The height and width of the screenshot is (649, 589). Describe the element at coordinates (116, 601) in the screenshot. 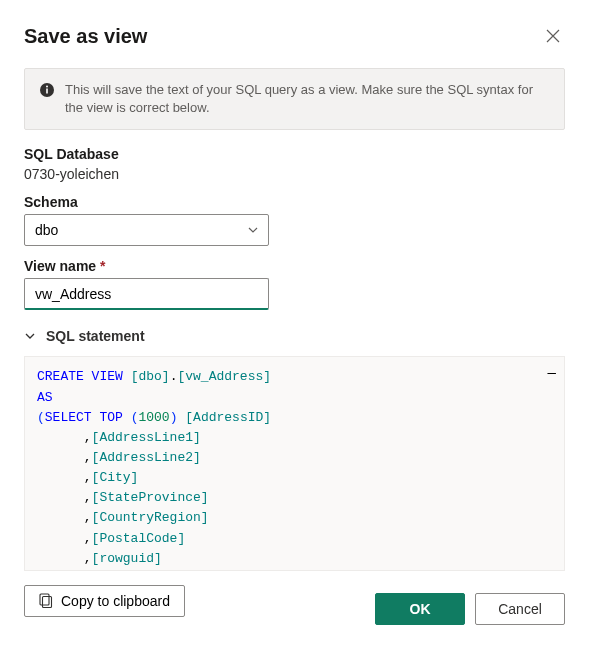

I see `copy-button-label: Copy to clipboard` at that location.